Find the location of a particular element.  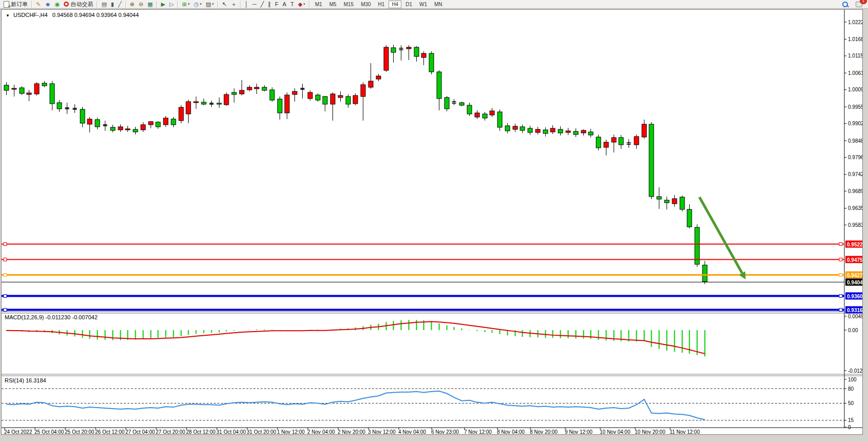

timeframe-m15-button: M15 is located at coordinates (348, 4).